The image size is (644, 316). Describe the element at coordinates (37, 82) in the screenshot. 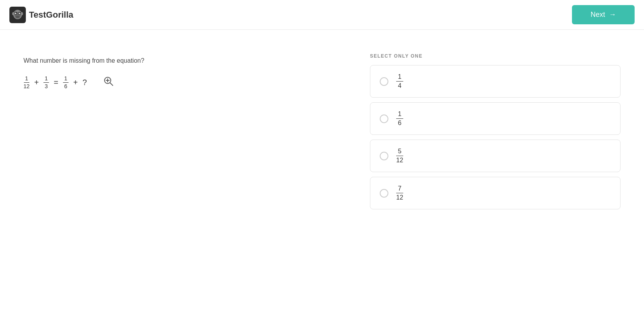

I see `op-plus-1: +` at that location.